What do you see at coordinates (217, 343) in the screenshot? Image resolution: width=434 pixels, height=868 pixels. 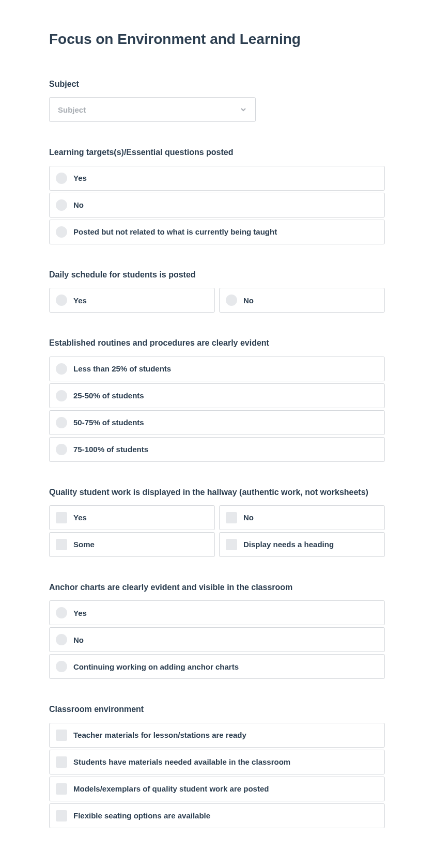 I see `routines-label: Established routines and procedures are …` at bounding box center [217, 343].